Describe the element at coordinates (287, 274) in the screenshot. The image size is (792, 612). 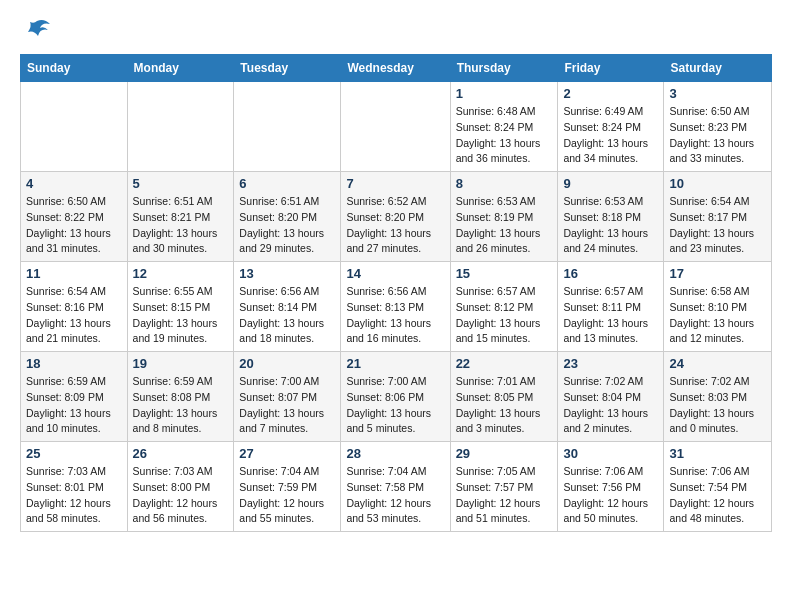
I see `day-number: 13` at that location.